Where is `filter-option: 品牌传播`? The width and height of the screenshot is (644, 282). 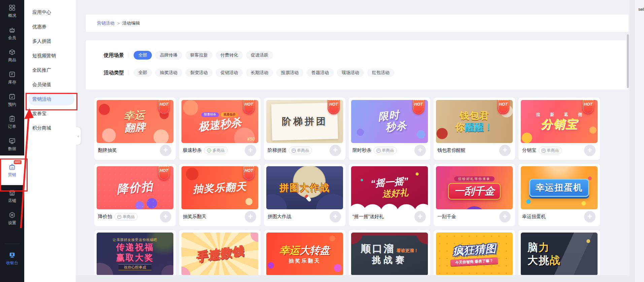
filter-option: 品牌传播 is located at coordinates (169, 55).